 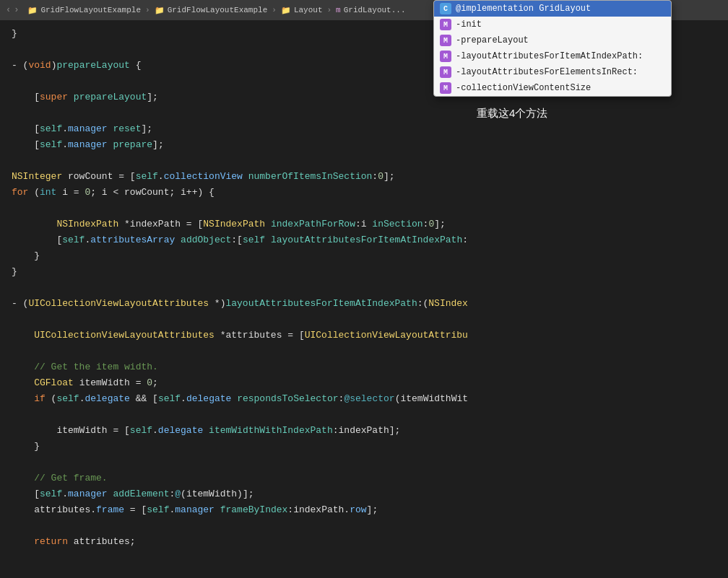 I want to click on code-line: itemWidth = [self.delegate itemWidthWith…, so click(x=364, y=431).